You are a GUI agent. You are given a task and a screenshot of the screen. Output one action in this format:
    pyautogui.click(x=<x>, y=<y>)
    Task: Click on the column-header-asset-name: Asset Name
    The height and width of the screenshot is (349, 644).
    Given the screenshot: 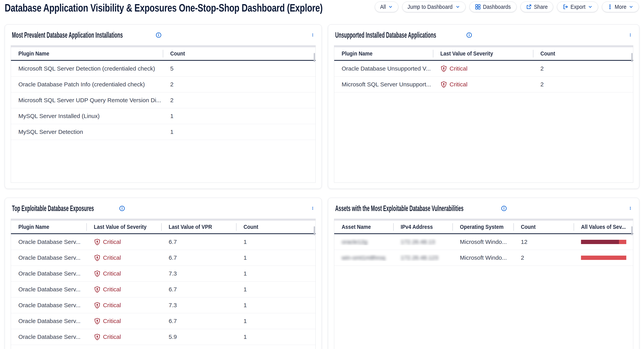 What is the action you would take?
    pyautogui.click(x=364, y=227)
    